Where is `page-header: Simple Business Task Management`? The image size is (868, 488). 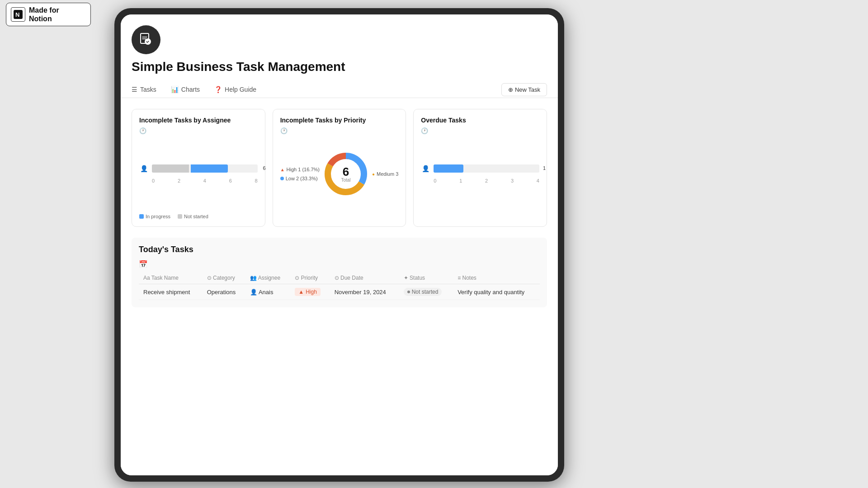
page-header: Simple Business Task Management is located at coordinates (339, 48).